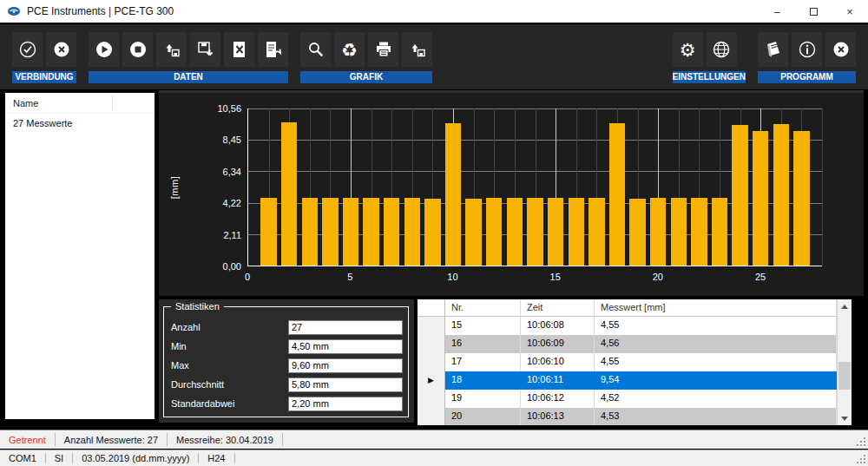  What do you see at coordinates (137, 49) in the screenshot?
I see `stop-measure-button` at bounding box center [137, 49].